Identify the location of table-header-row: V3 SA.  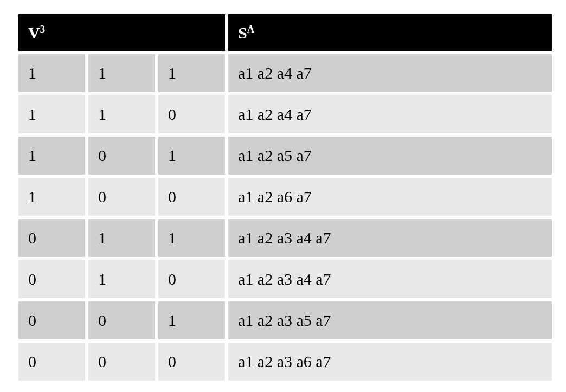
(285, 33).